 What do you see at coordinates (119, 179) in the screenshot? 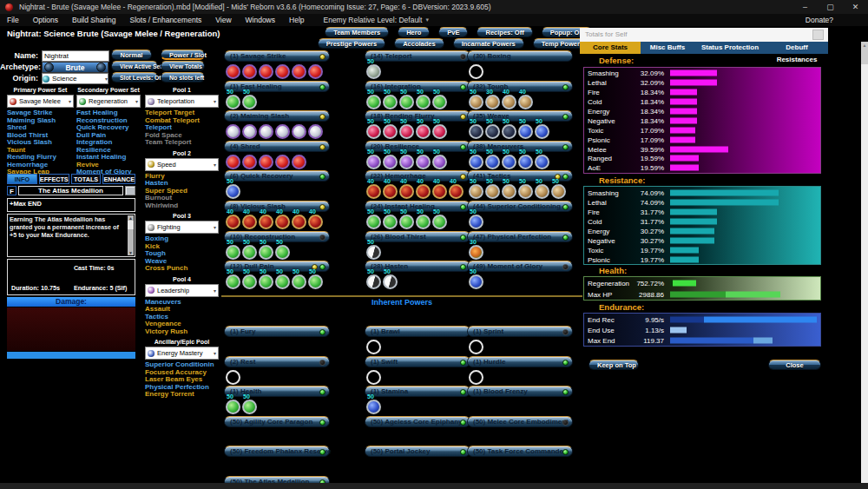
I see `info-tab-enhance: ENHANCE` at bounding box center [119, 179].